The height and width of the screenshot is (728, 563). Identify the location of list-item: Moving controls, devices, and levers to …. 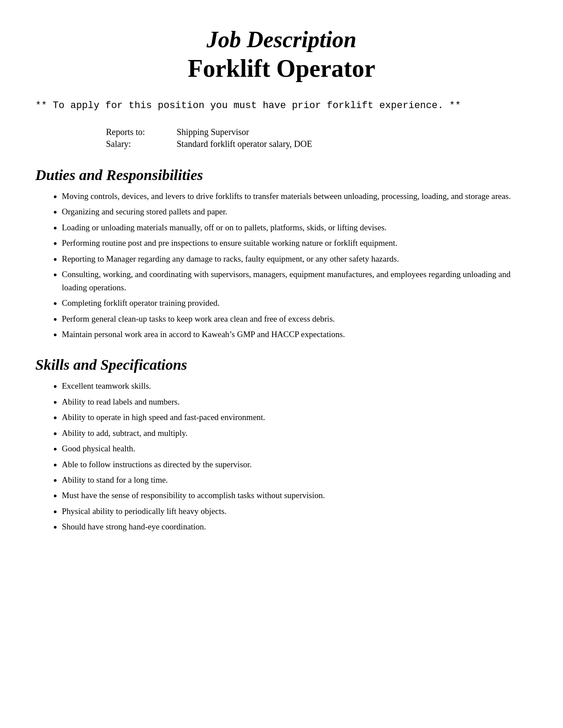
(295, 196).